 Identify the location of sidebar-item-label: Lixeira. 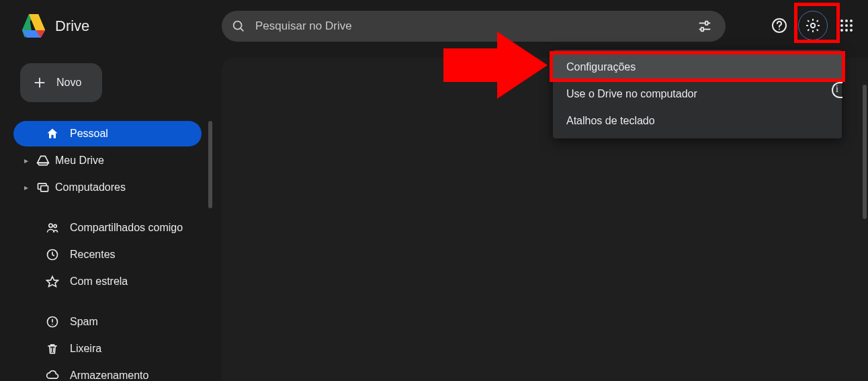
(86, 349).